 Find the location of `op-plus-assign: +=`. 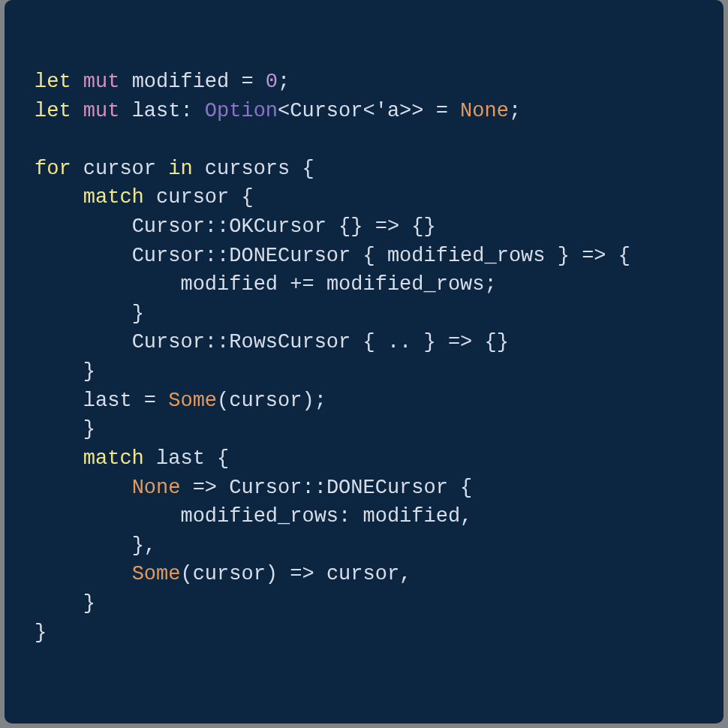

op-plus-assign: += is located at coordinates (302, 284).